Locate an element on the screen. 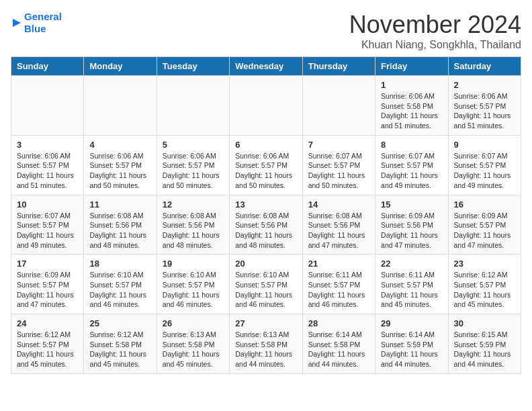 This screenshot has height=411, width=532. day-number: 23 is located at coordinates (485, 263).